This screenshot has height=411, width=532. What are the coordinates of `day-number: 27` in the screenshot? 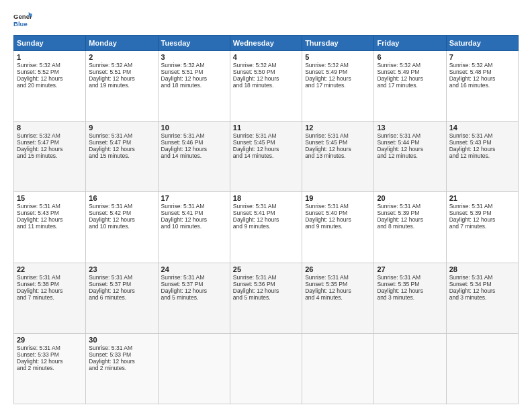 It's located at (410, 269).